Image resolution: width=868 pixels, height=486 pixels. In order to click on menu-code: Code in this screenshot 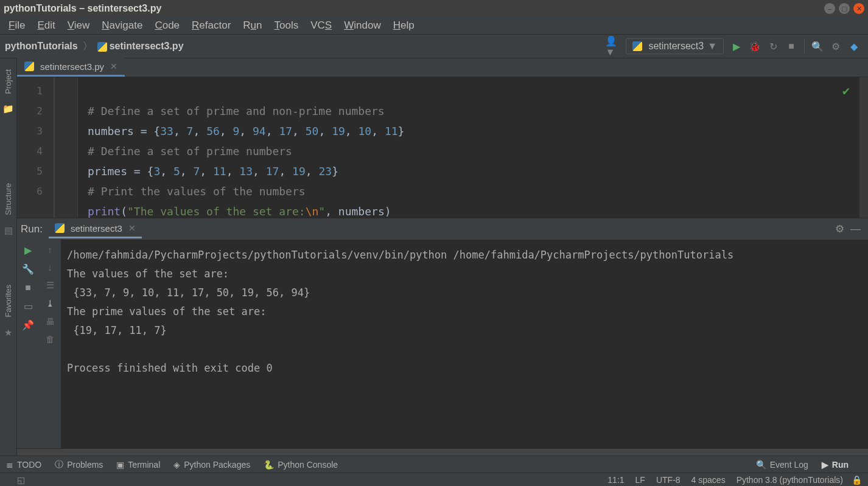, I will do `click(167, 26)`.